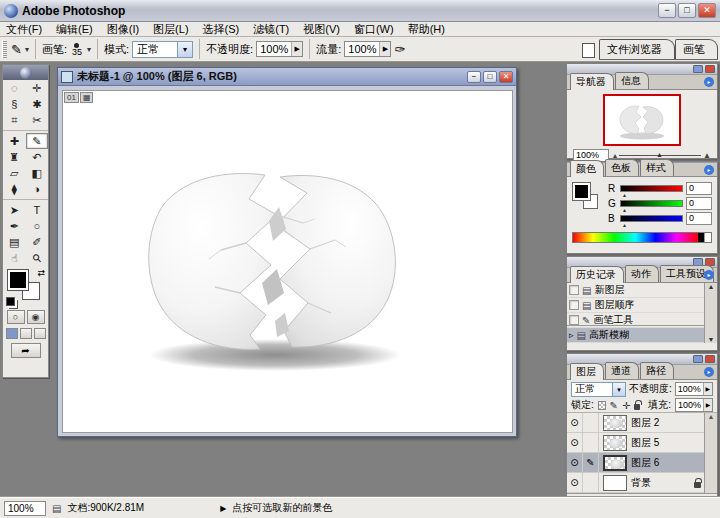 This screenshot has width=720, height=518. Describe the element at coordinates (622, 370) in the screenshot. I see `tab-channels: 通道` at that location.